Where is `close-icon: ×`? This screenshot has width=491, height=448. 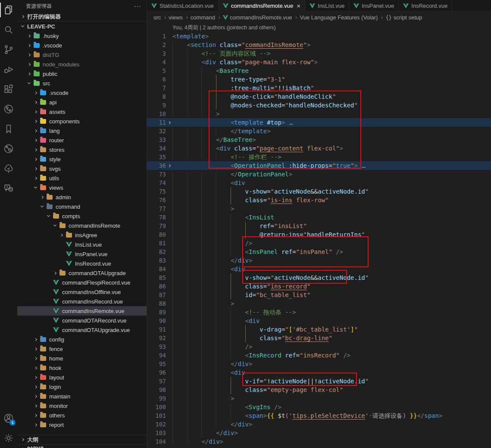 close-icon: × is located at coordinates (298, 6).